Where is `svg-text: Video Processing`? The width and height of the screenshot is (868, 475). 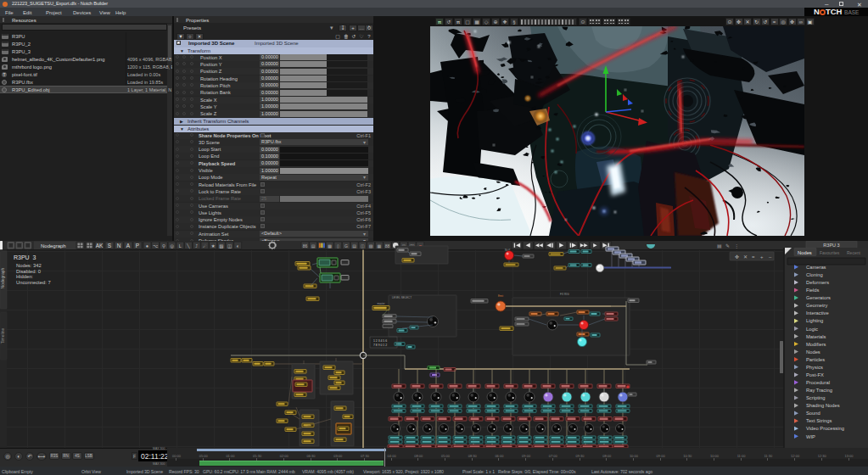 svg-text: Video Processing is located at coordinates (825, 428).